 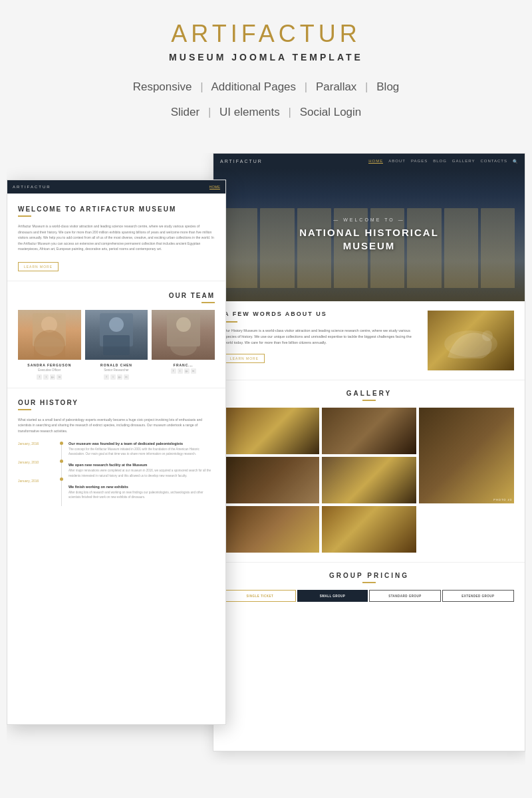 I want to click on tab-extended-group: EXTENDED GROUP, so click(x=478, y=596).